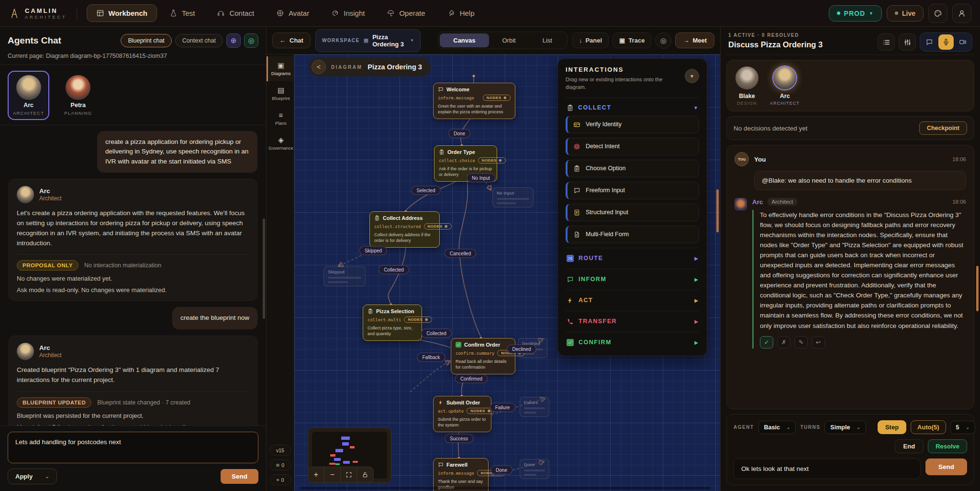 This screenshot has width=980, height=491. What do you see at coordinates (633, 279) in the screenshot?
I see `interaction-section: INFORM ▶` at bounding box center [633, 279].